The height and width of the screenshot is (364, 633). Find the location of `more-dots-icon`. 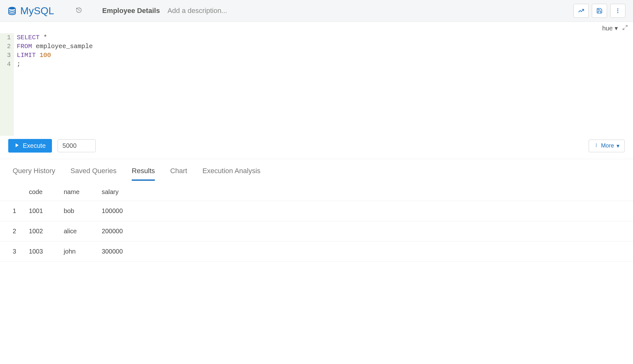

more-dots-icon is located at coordinates (596, 146).